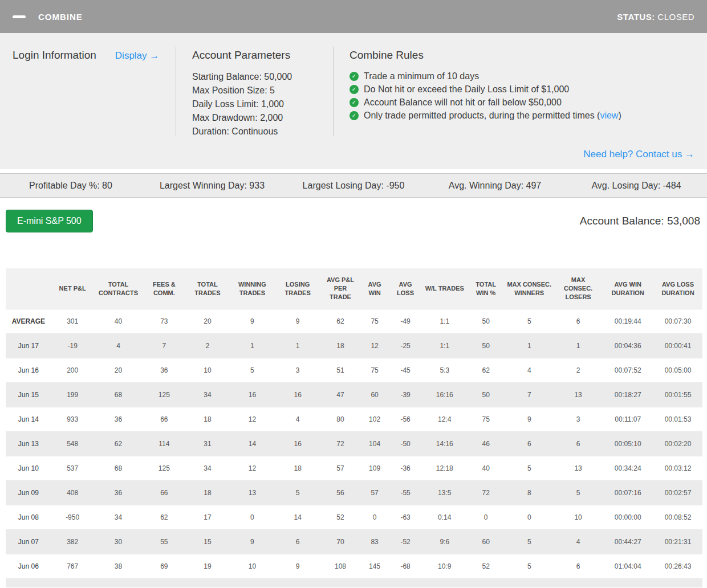 This screenshot has width=707, height=588. What do you see at coordinates (445, 395) in the screenshot?
I see `table-cell: 16:16` at bounding box center [445, 395].